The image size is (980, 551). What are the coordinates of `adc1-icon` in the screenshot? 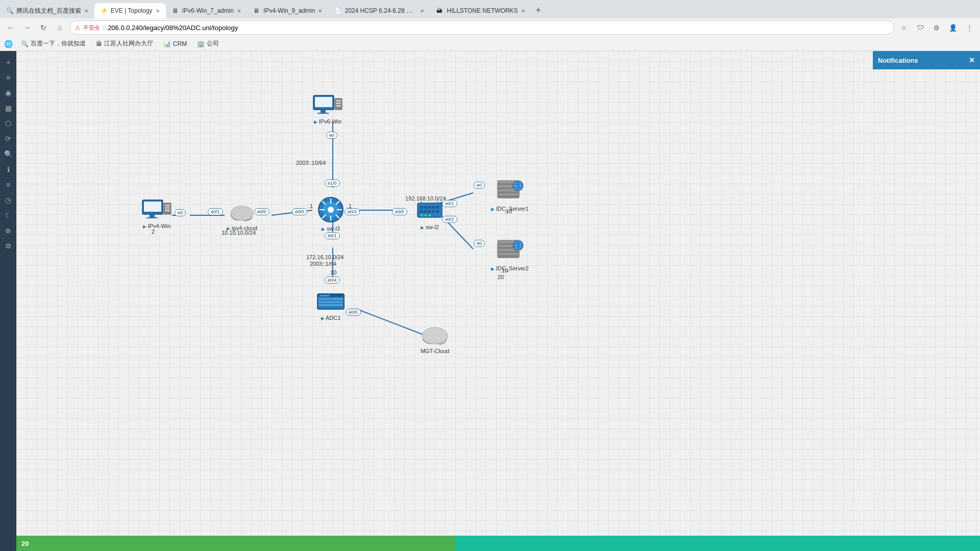 It's located at (331, 303).